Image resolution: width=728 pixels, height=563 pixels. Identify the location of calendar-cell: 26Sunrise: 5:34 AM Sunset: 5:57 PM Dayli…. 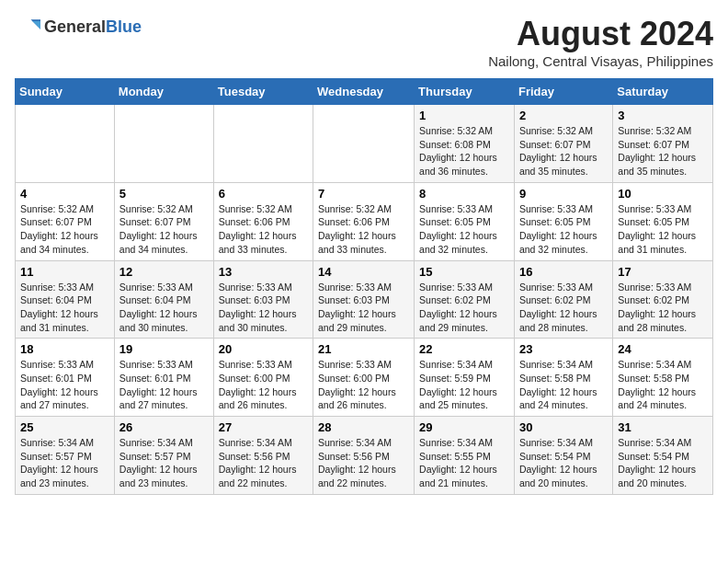
(164, 456).